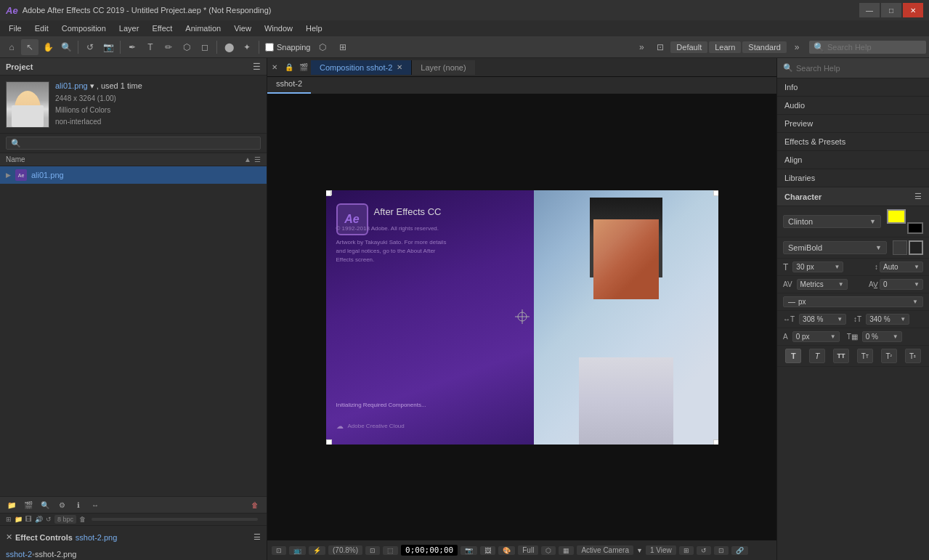  What do you see at coordinates (150, 47) in the screenshot?
I see `text-tool: T` at bounding box center [150, 47].